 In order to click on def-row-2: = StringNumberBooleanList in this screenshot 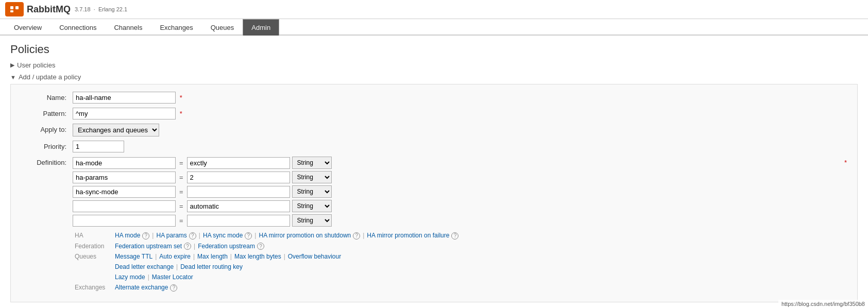, I will do `click(457, 192)`.